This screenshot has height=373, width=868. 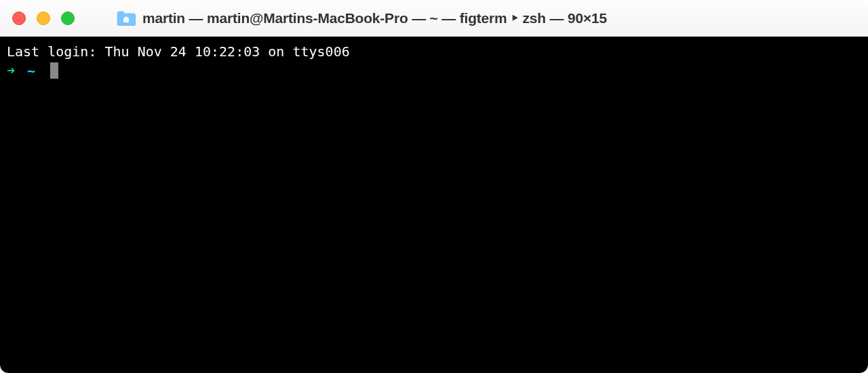 What do you see at coordinates (434, 71) in the screenshot?
I see `prompt-line: ➜ ~` at bounding box center [434, 71].